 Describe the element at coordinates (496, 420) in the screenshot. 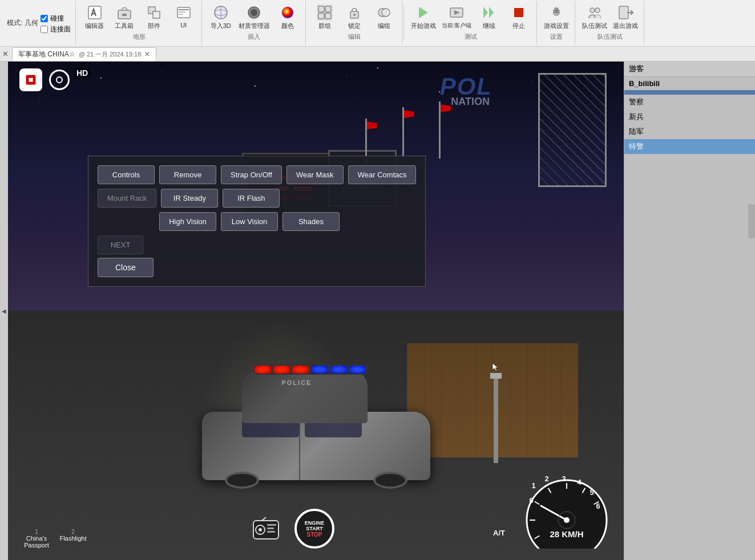

I see `light-pole` at that location.